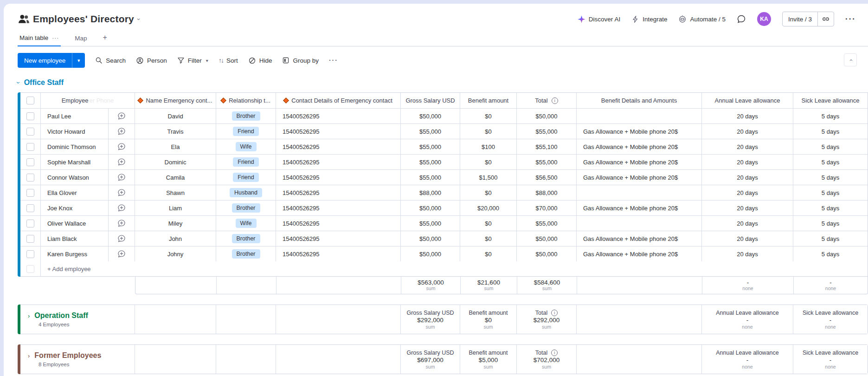 Image resolution: width=868 pixels, height=376 pixels. What do you see at coordinates (44, 83) in the screenshot?
I see `group-office-staff-title: Office Staff` at bounding box center [44, 83].